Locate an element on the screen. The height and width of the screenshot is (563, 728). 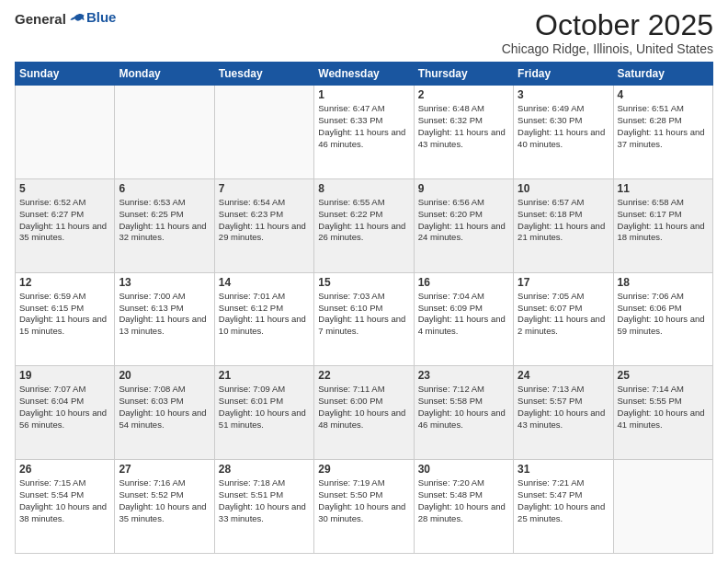
day-cell: 21Sunrise: 7:09 AM Sunset: 6:01 PM Dayli… is located at coordinates (264, 413).